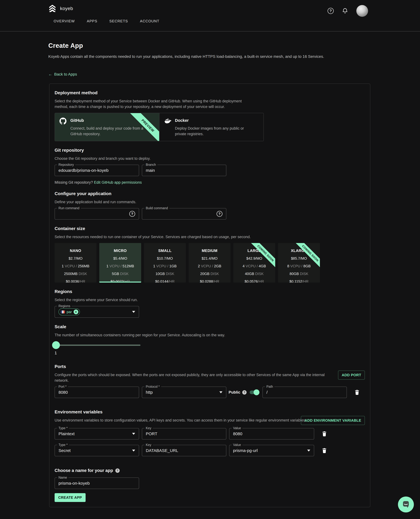 This screenshot has width=420, height=519. Describe the element at coordinates (94, 214) in the screenshot. I see `run-command-input` at that location.